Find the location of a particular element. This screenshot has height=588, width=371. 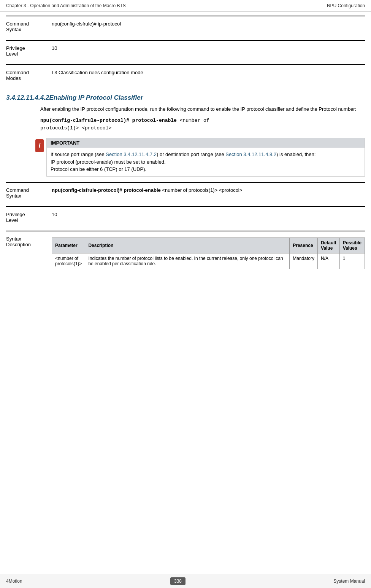

important-box: IMPORTANT If source port range (see Sect… is located at coordinates (206, 157).